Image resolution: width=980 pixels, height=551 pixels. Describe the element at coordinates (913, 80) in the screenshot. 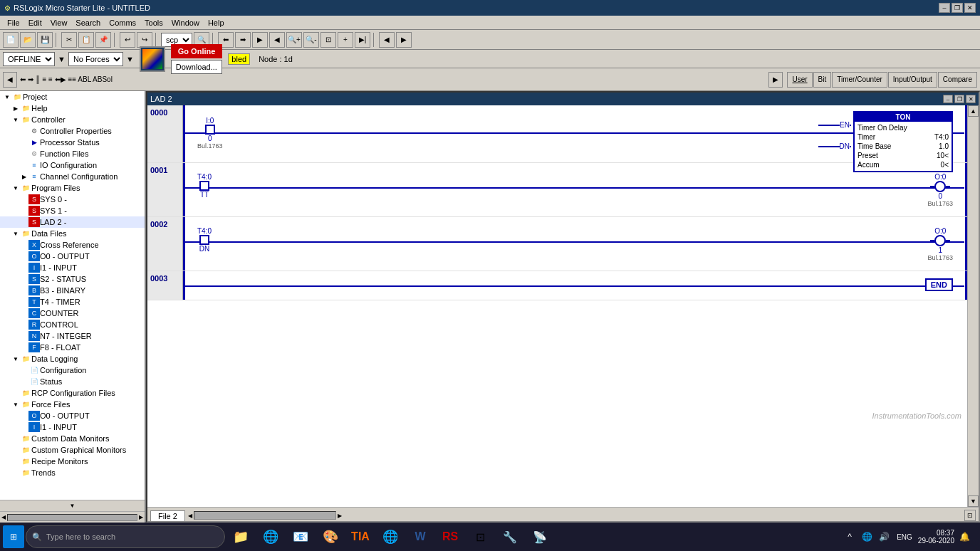

I see `tab-input-output: Input/Output` at that location.